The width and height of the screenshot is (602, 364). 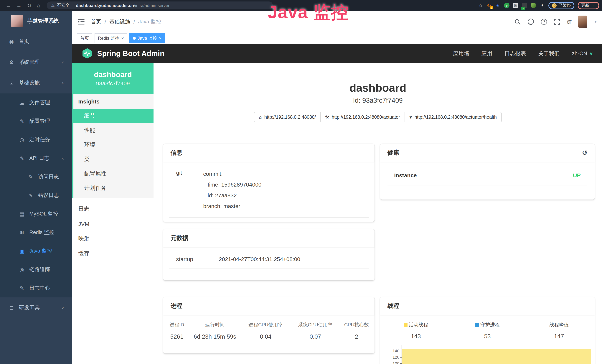 I want to click on sba-nav-journal: 日志报表, so click(x=515, y=53).